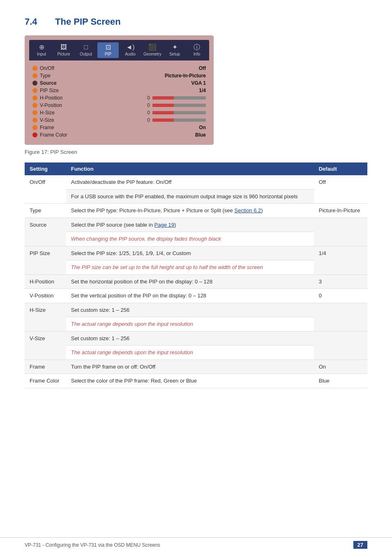 The height and width of the screenshot is (557, 392). Describe the element at coordinates (175, 47) in the screenshot. I see `osd-menu-icon-setup: ✦` at that location.